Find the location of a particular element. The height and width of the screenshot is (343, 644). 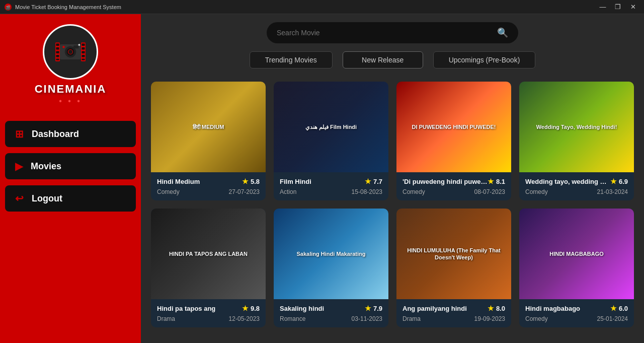

logo-inner: ✦ is located at coordinates (70, 52).